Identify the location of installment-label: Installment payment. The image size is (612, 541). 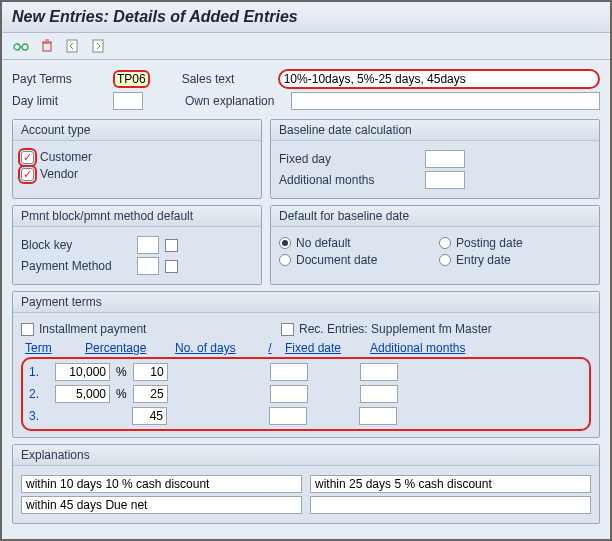
(92, 329).